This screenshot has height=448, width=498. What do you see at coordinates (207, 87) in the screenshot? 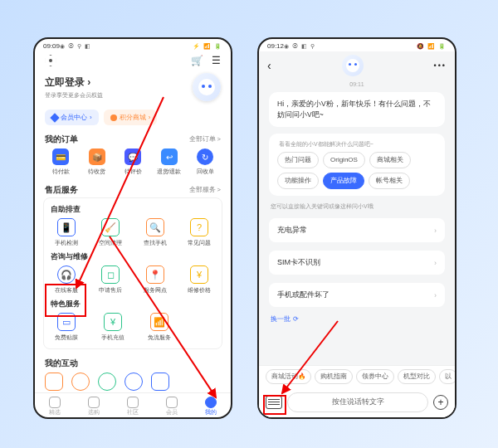
I see `avatar` at bounding box center [207, 87].